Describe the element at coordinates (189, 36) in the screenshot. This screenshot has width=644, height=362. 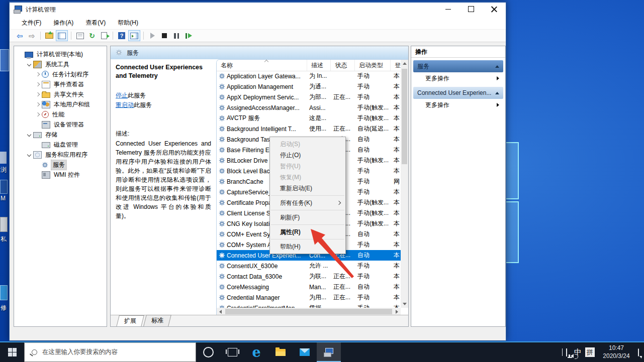
I see `restart-service-button` at that location.